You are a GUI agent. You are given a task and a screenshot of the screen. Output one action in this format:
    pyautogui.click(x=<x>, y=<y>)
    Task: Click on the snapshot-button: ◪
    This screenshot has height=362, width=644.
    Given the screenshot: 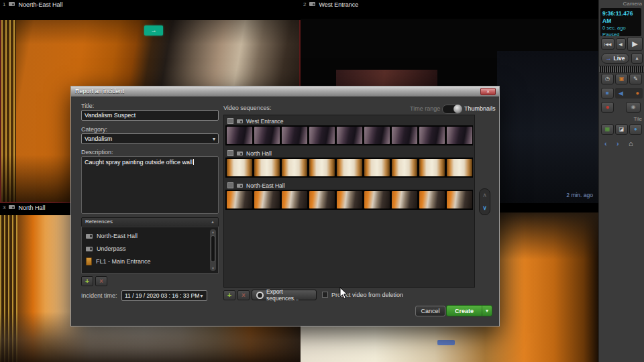 What is the action you would take?
    pyautogui.click(x=621, y=129)
    